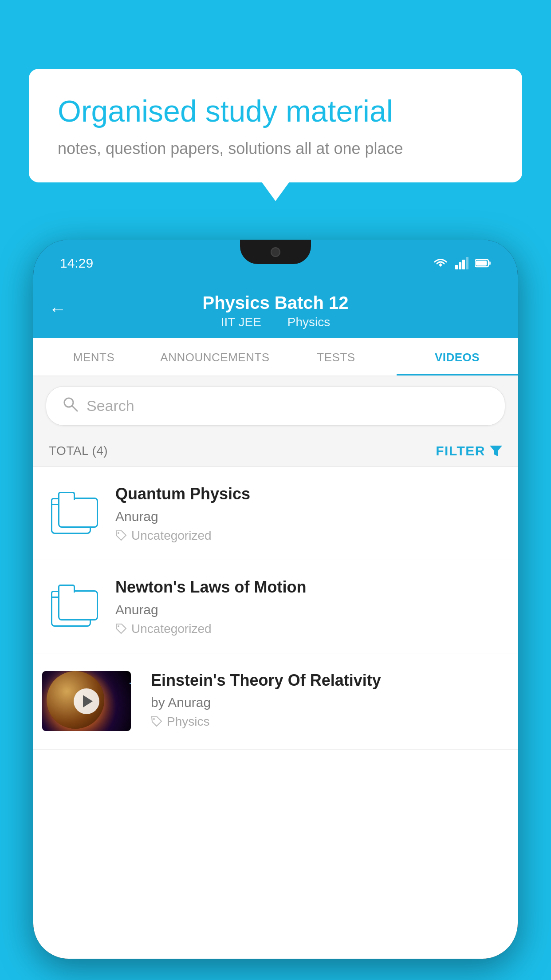 The image size is (551, 980). I want to click on tab-tests: TESTS, so click(336, 357).